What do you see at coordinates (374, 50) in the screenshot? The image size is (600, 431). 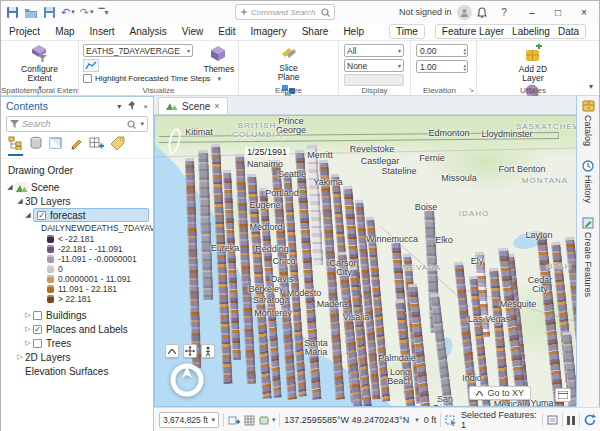 I see `display-combo-all: All▾` at bounding box center [374, 50].